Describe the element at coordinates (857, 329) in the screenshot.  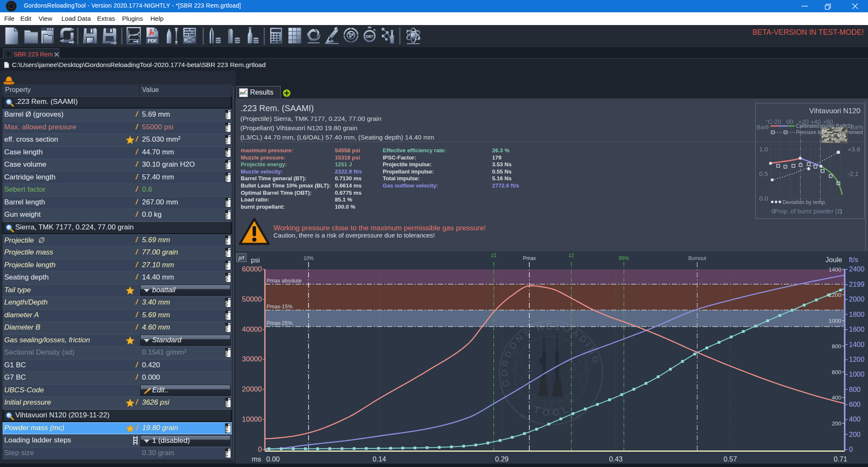
I see `svg-text: 1600` at that location.